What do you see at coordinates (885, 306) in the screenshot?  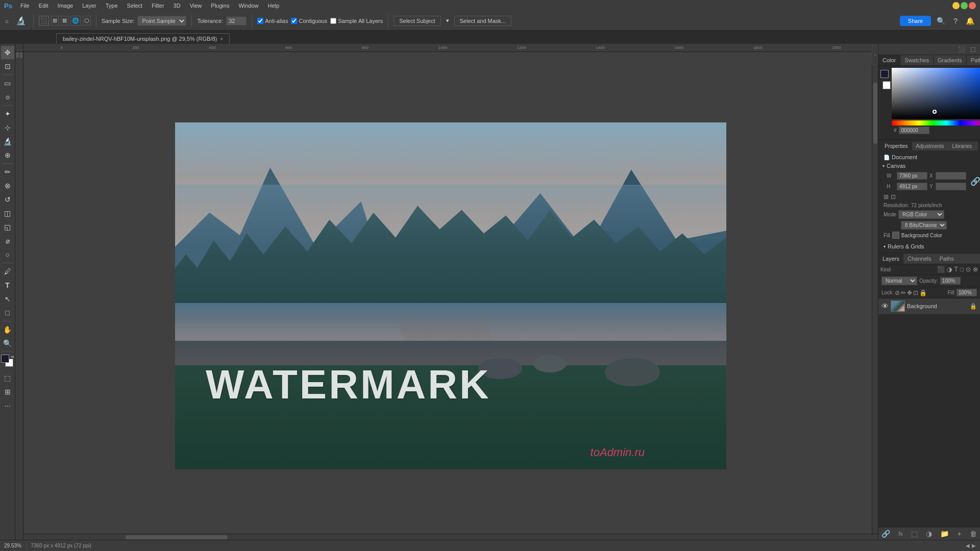 I see `layer-visibility-eye: 👁` at bounding box center [885, 306].